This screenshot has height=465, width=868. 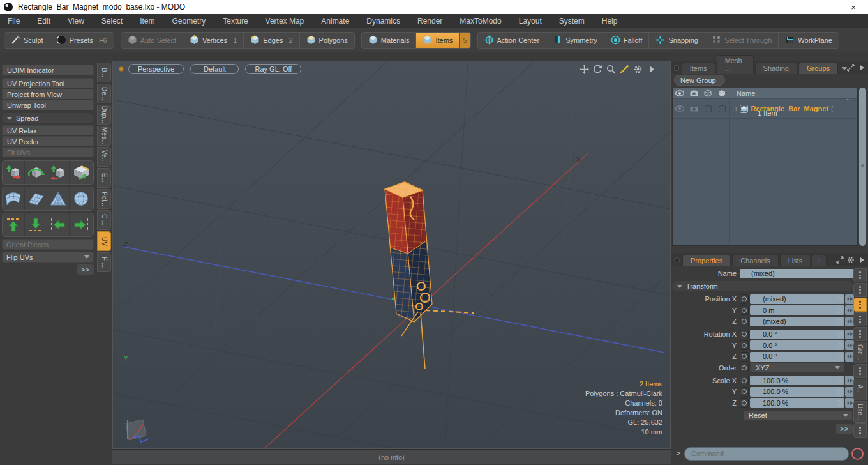 What do you see at coordinates (43, 21) in the screenshot?
I see `menu-edit: Edit` at bounding box center [43, 21].